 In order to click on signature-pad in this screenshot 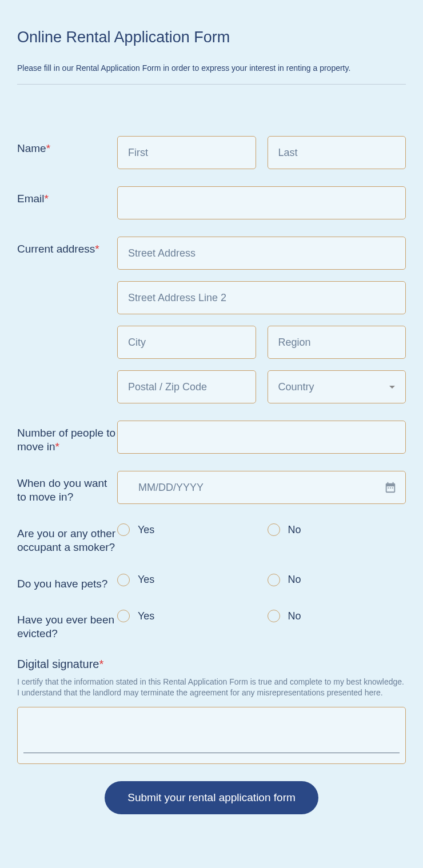, I will do `click(212, 735)`.